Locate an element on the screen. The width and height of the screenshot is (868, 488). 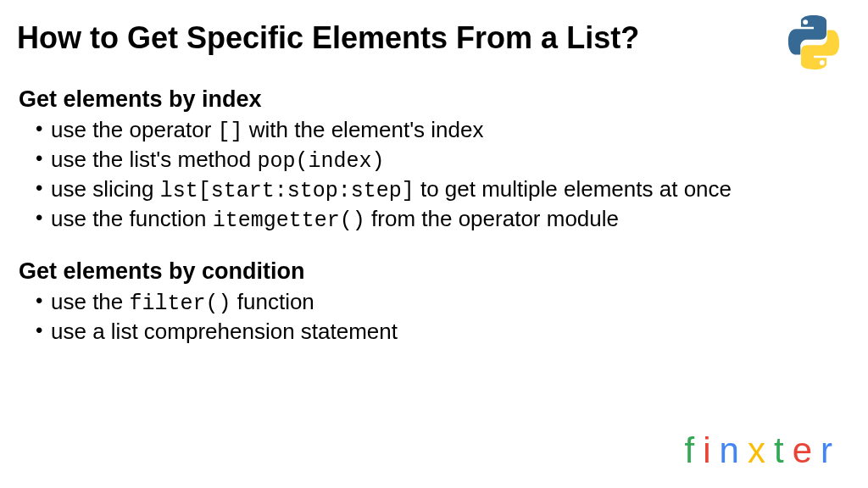
brand-letter: t is located at coordinates (783, 451).